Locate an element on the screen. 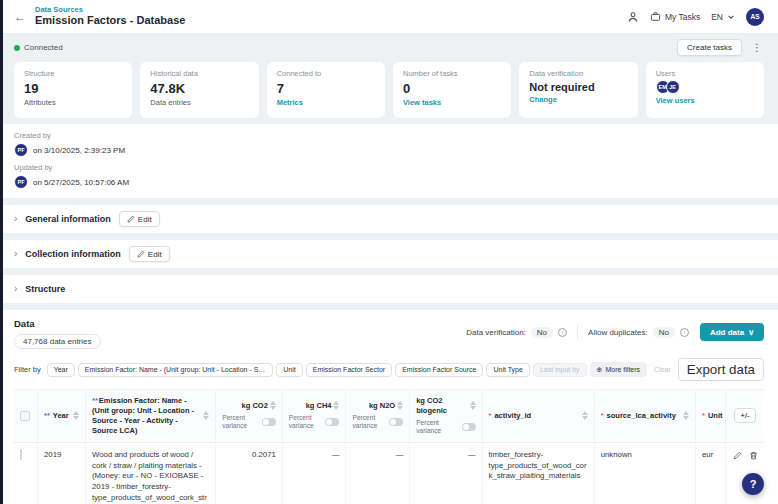 Image resolution: width=778 pixels, height=504 pixels. filter-chip-unit-type: Unit Type is located at coordinates (508, 370).